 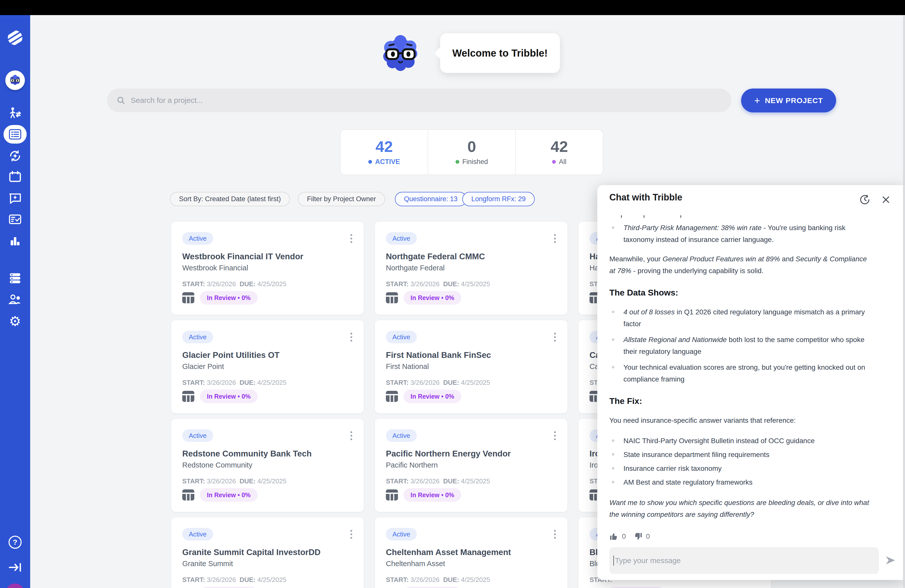 I want to click on project-title: Cheltenham Asset Management, so click(x=473, y=552).